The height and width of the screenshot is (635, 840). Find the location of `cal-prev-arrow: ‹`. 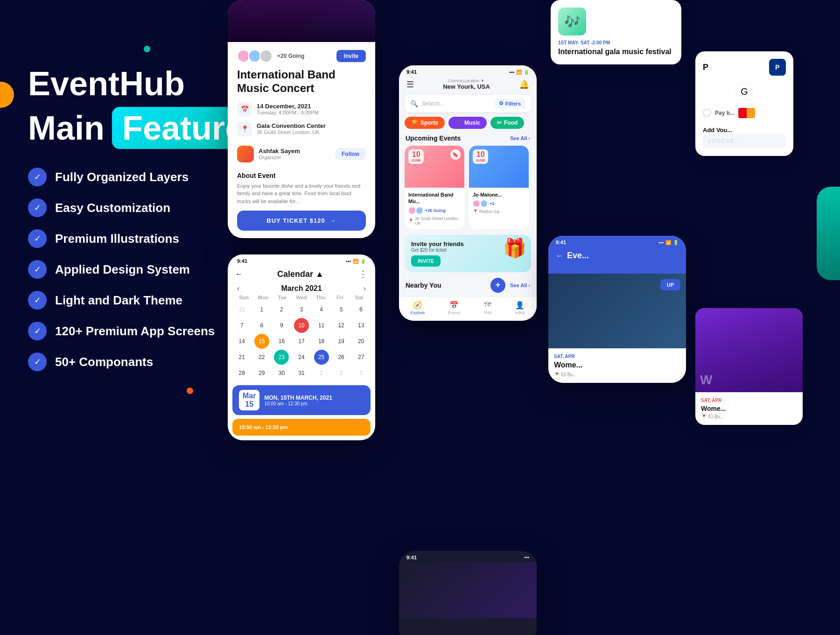

cal-prev-arrow: ‹ is located at coordinates (238, 289).